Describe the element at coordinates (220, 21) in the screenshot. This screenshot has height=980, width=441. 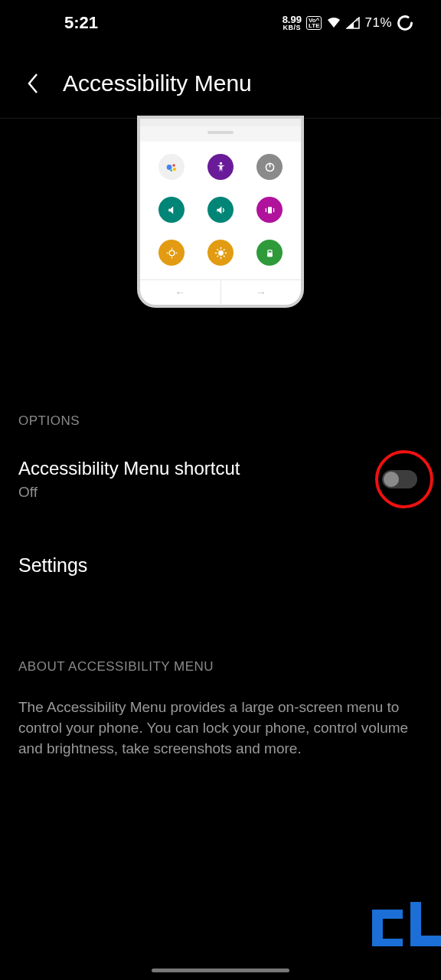
I see `status-bar: 5:21 8.99 KB/S Vo^ LTE x 71%` at that location.